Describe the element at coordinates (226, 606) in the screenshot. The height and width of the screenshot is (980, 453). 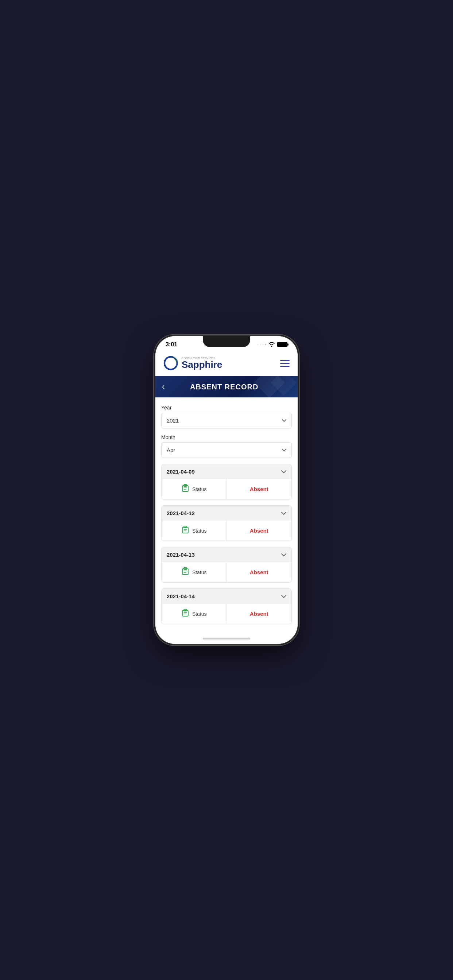
I see `record-card: 2021-04-14` at that location.